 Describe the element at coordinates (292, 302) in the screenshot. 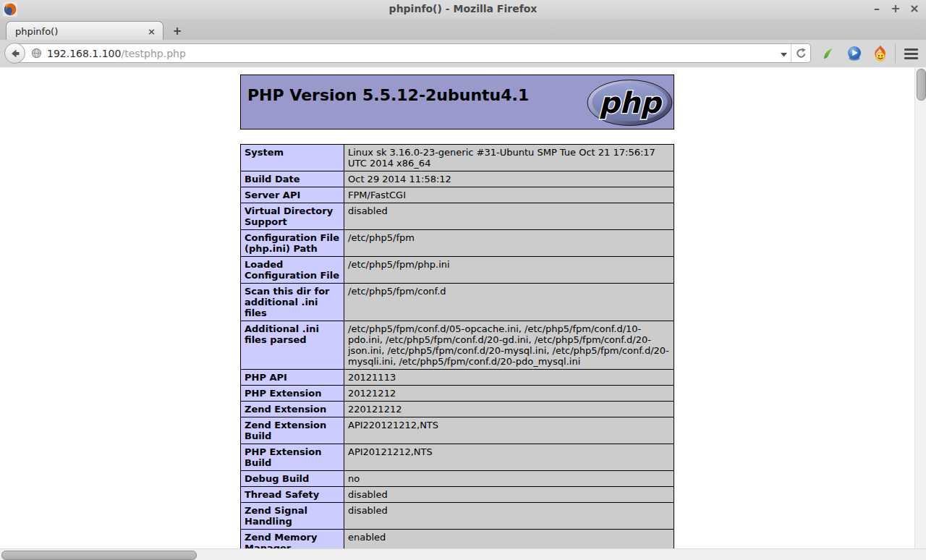

I see `row-label: Scan this dir for additional .ini files` at that location.